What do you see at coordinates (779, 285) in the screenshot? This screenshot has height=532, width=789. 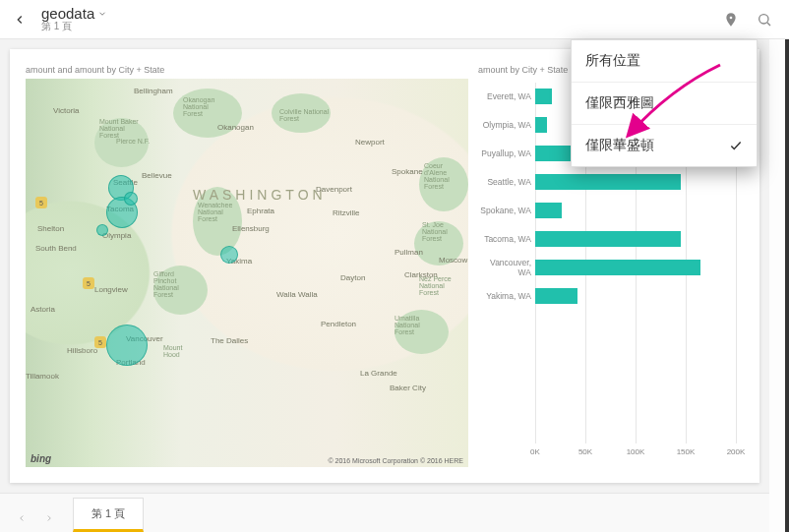 I see `right-rail` at bounding box center [779, 285].